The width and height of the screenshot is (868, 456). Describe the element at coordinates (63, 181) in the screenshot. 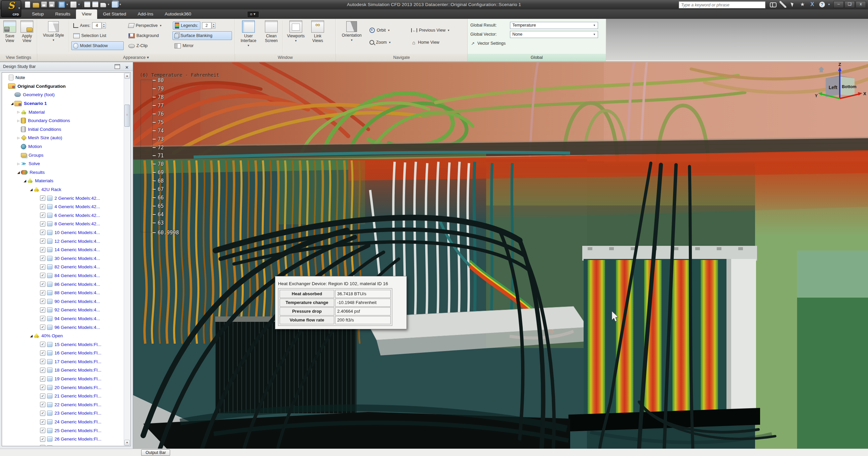

I see `tree-item: ◢Materials` at that location.